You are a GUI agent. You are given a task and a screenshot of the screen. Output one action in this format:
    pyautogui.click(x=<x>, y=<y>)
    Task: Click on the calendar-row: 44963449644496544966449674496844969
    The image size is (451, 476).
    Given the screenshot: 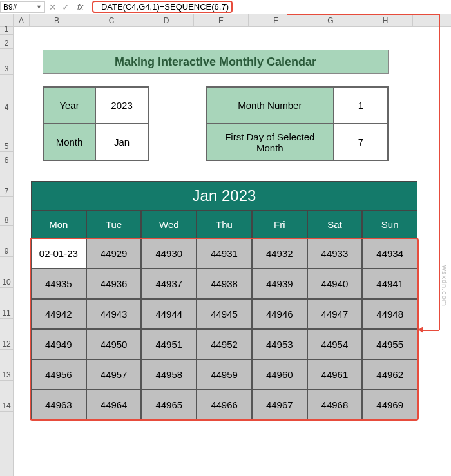 What is the action you would take?
    pyautogui.click(x=224, y=405)
    